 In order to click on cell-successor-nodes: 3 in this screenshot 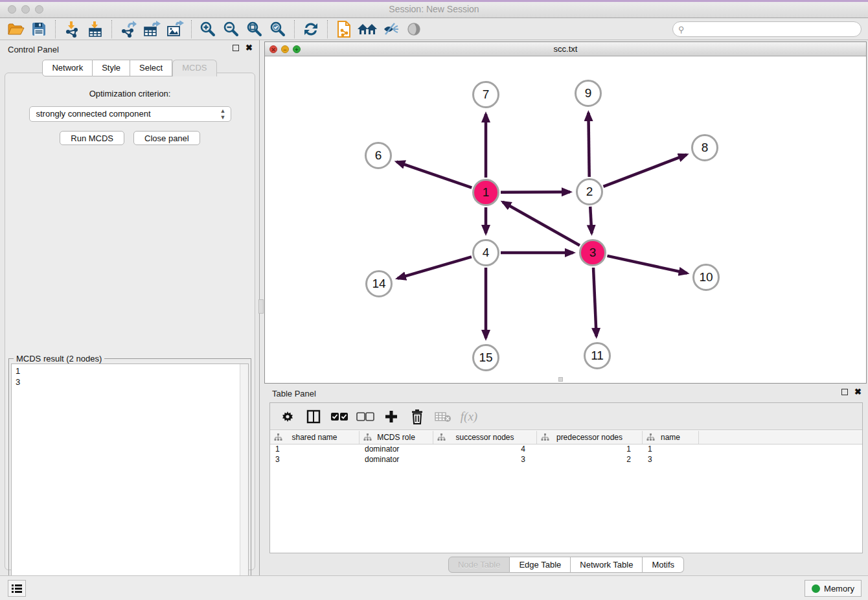, I will do `click(485, 460)`.